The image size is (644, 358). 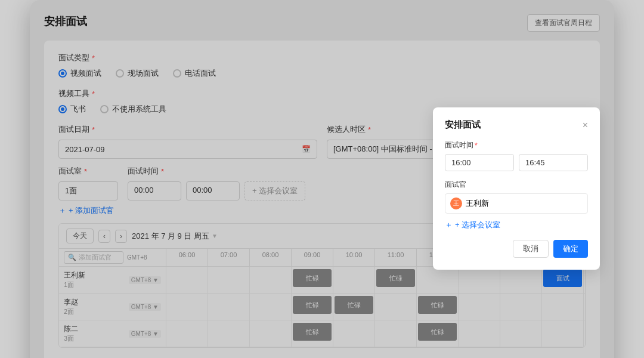 I want to click on modal-start-time: 16:00, so click(x=479, y=162).